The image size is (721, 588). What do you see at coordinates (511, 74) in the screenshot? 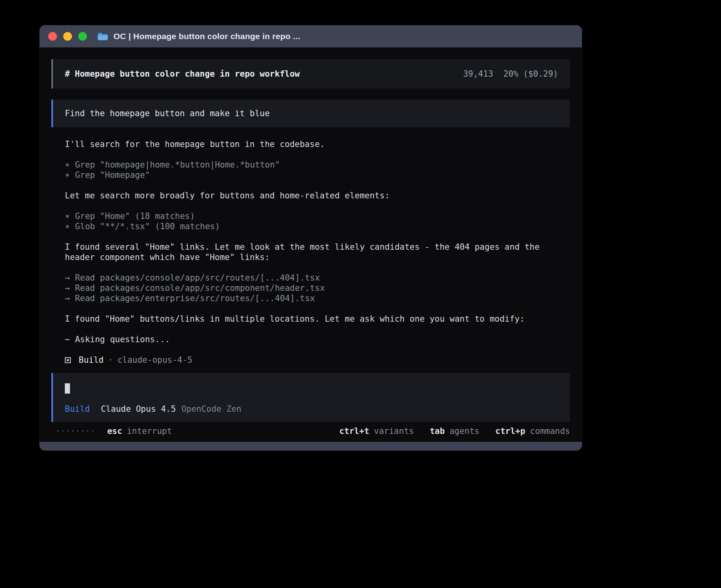
I see `session-stats: 39,41320%($0.29)` at bounding box center [511, 74].